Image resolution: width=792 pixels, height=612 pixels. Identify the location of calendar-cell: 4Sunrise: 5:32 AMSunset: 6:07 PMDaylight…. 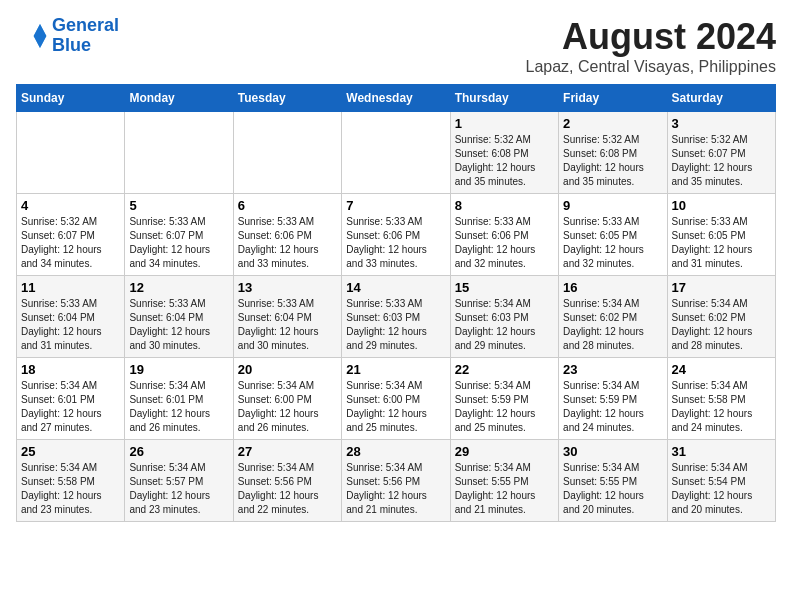
(71, 235).